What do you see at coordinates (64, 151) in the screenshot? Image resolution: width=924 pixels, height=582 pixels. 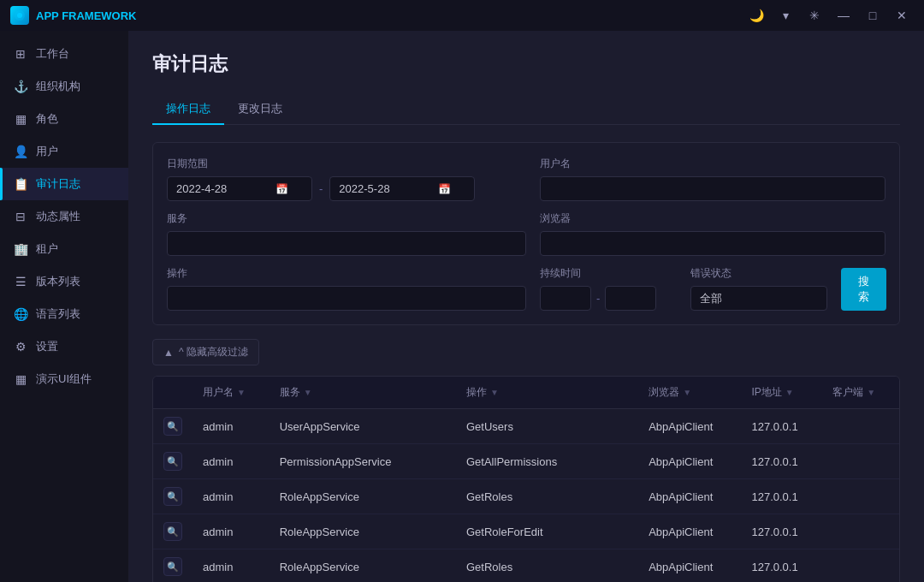 I see `sidebar-item-users: 👤 用户` at bounding box center [64, 151].